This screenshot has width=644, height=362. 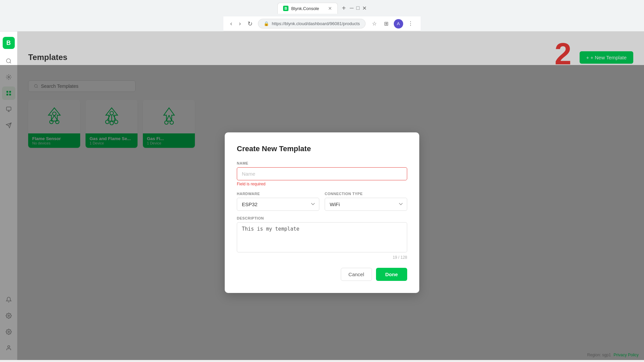 I want to click on description-form-group: DESCRIPTION This is my template 19 / 128, so click(x=322, y=238).